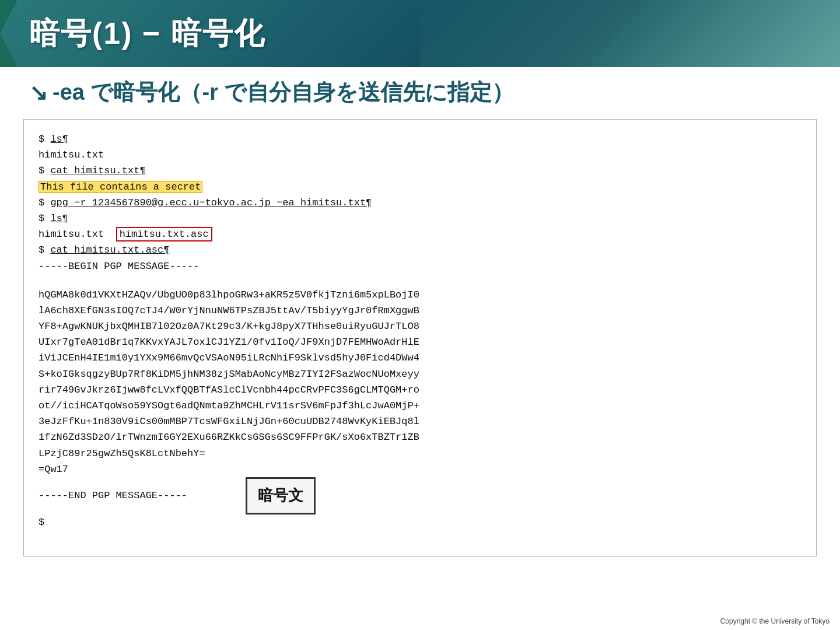 This screenshot has height=630, width=840. Describe the element at coordinates (281, 496) in the screenshot. I see `angoubun-box: 暗号文` at that location.